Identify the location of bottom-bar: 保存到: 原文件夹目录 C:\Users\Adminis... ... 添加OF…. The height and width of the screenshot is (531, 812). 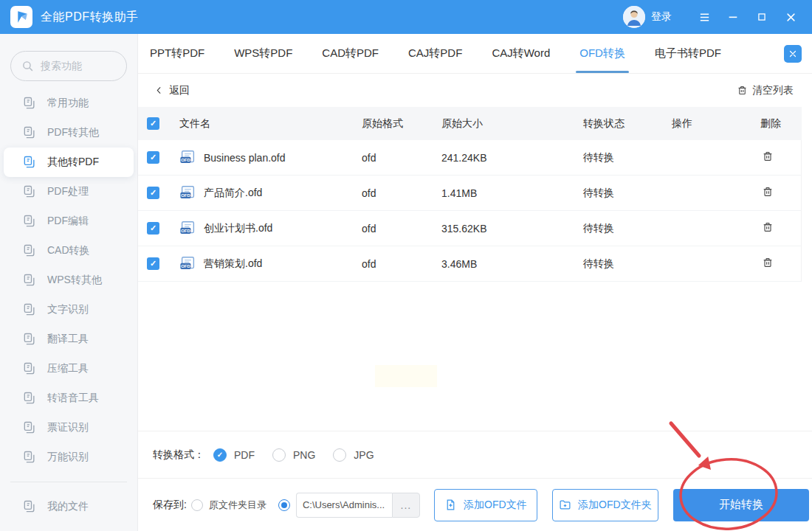
(475, 504).